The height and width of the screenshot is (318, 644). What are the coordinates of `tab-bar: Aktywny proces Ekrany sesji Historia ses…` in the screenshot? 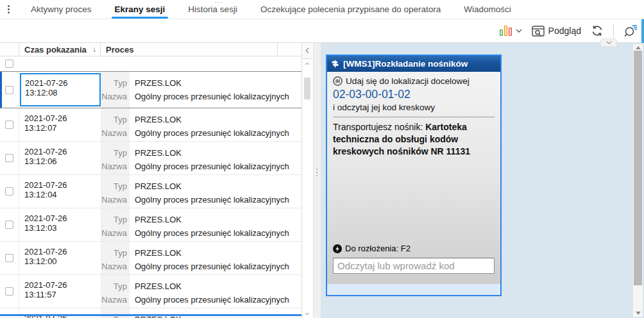 It's located at (322, 10).